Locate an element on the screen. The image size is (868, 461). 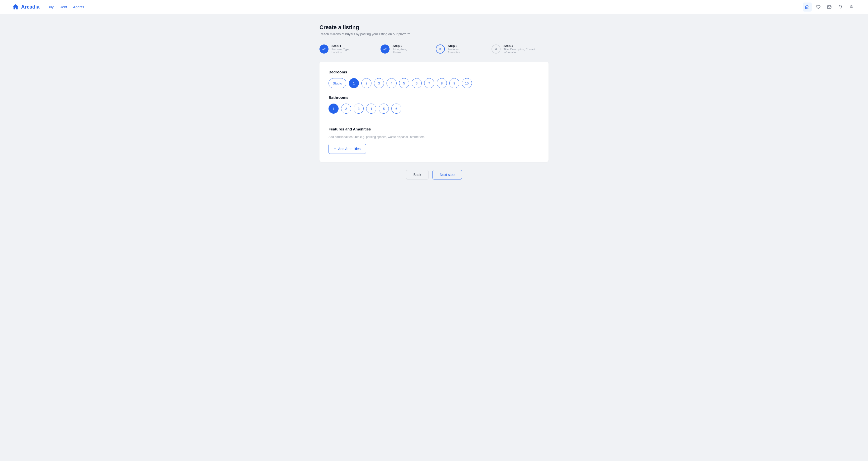
features-description: Add additional features e.g. parking spa… is located at coordinates (434, 137).